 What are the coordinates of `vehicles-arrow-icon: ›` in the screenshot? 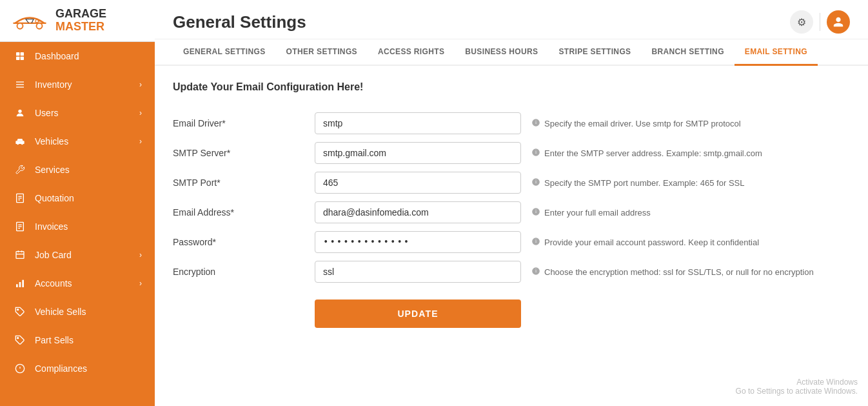 It's located at (141, 141).